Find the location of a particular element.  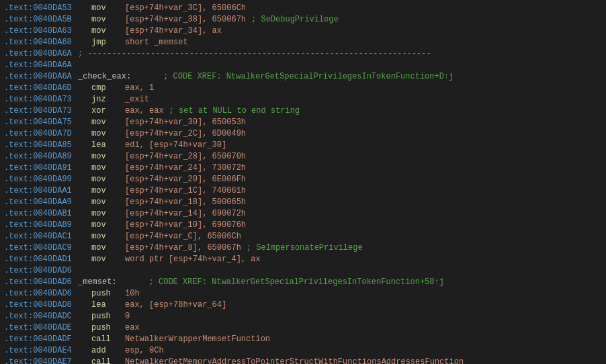

code-line: .text:0040DA53mov[esp+74h+var_3C], 65006… is located at coordinates (303, 8).